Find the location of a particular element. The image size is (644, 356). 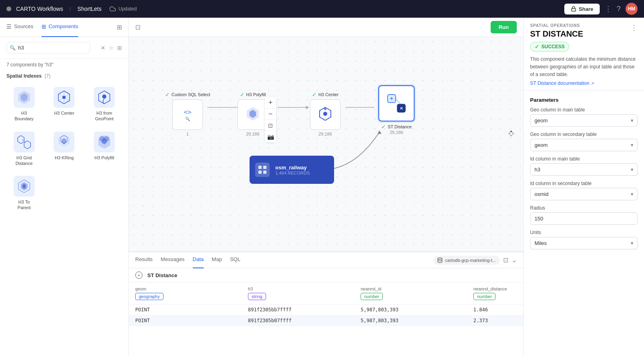

param-label-geo-main: Geo column in main table is located at coordinates (584, 110).